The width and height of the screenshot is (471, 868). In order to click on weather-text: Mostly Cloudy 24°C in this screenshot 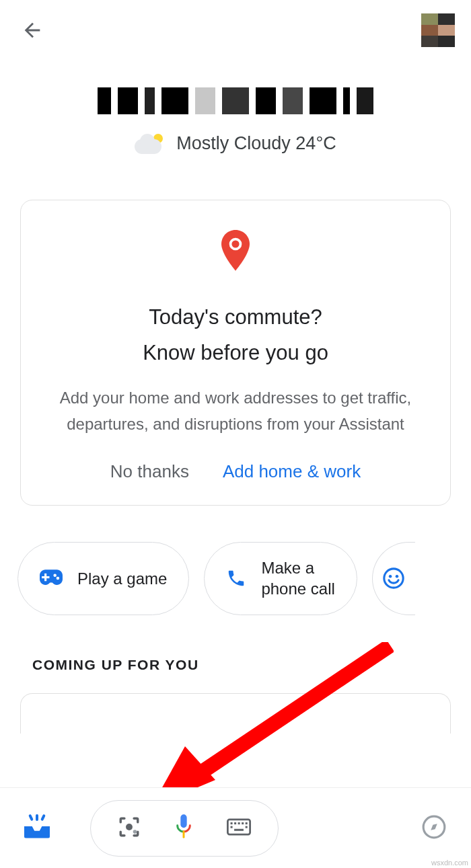, I will do `click(256, 144)`.